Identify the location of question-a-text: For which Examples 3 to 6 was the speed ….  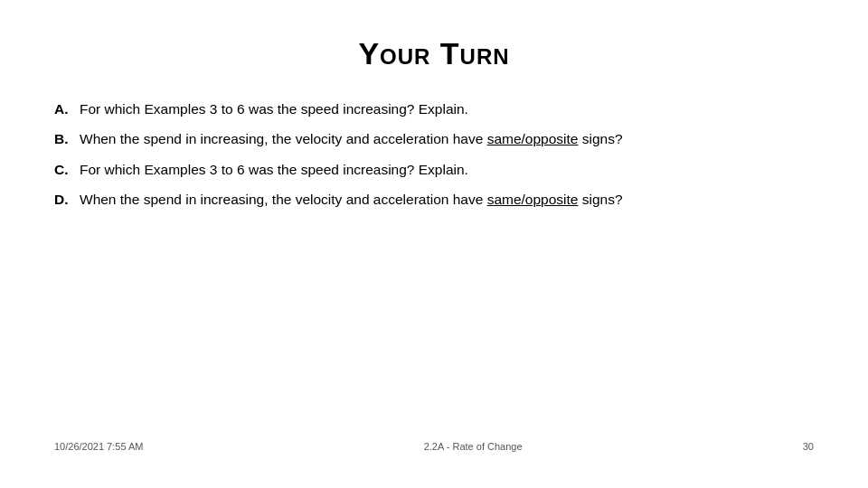
(447, 108).